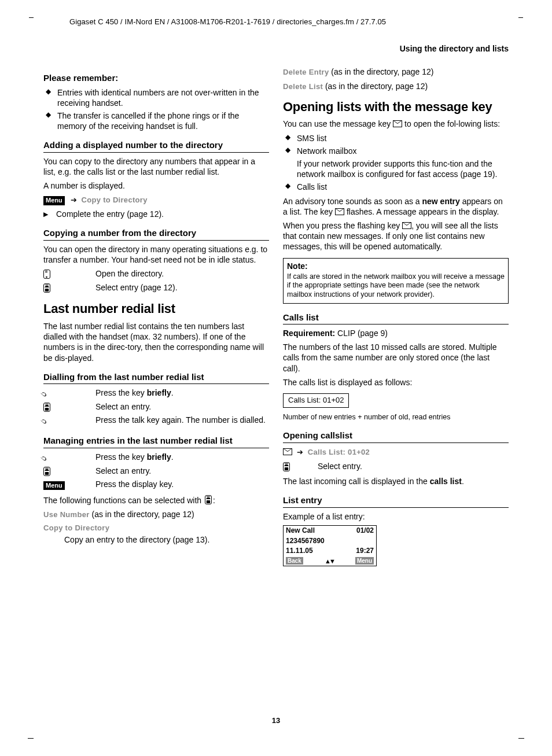 The height and width of the screenshot is (756, 552). Describe the element at coordinates (413, 466) in the screenshot. I see `step-text: Select entry.` at that location.